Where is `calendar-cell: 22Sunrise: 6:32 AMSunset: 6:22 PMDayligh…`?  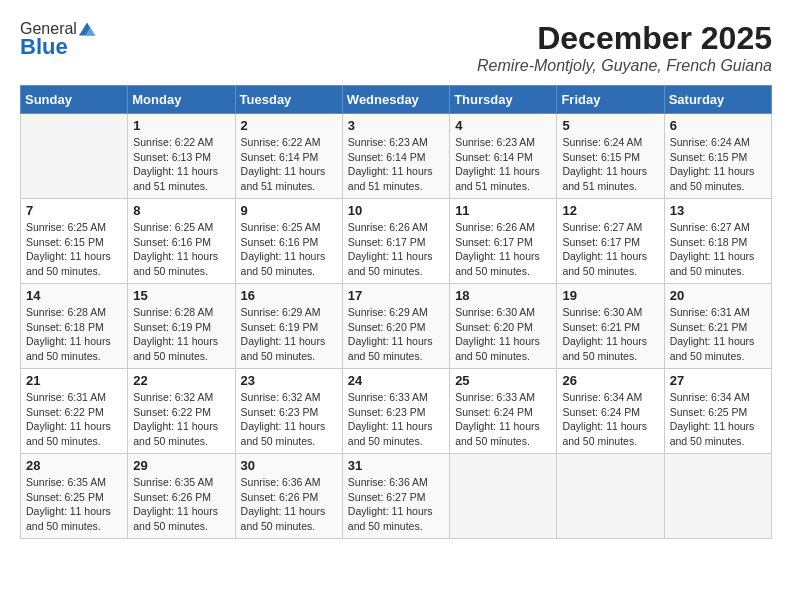
calendar-cell: 22Sunrise: 6:32 AMSunset: 6:22 PMDayligh… is located at coordinates (182, 412).